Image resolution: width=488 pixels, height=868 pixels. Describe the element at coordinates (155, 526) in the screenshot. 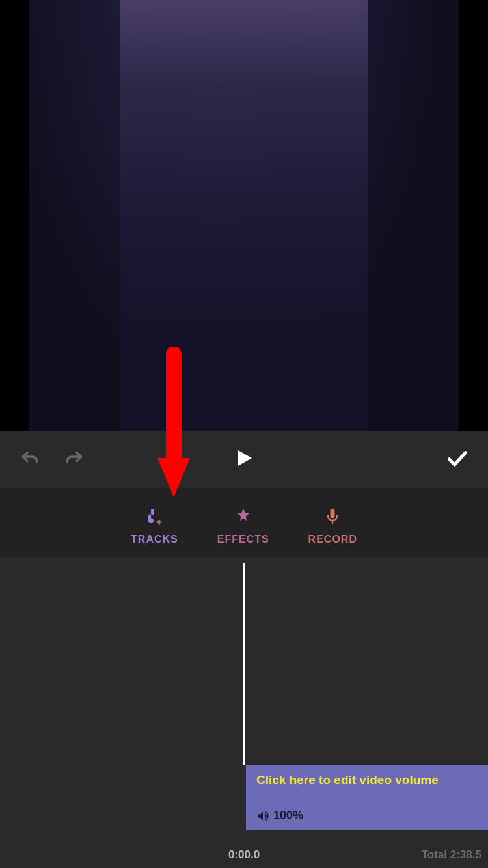

I see `tab-tracks: TRACKS` at that location.